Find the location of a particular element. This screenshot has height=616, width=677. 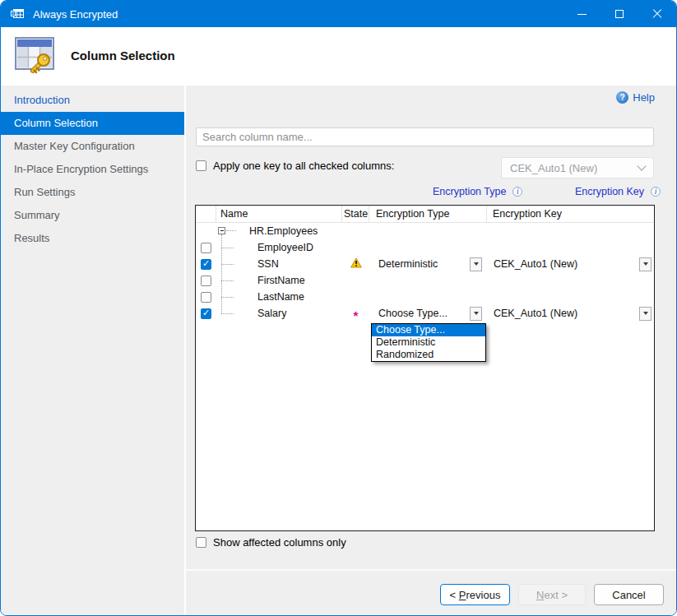

encryption-type-link: Encryption Type is located at coordinates (469, 192).